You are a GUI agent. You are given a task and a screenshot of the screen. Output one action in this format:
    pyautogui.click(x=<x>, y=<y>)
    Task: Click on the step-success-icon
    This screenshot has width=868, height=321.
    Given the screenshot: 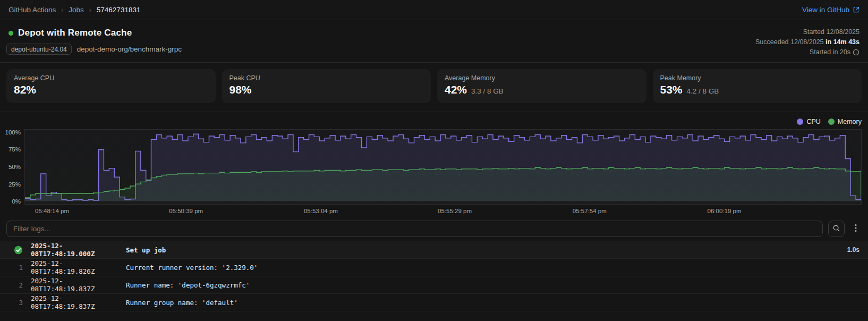 What is the action you would take?
    pyautogui.click(x=12, y=250)
    